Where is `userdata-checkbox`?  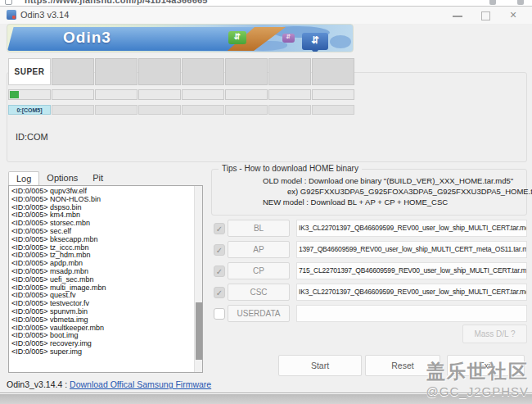
userdata-checkbox is located at coordinates (219, 314).